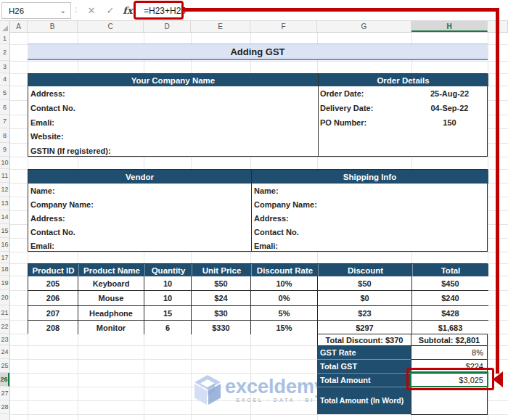  Describe the element at coordinates (112, 270) in the screenshot. I see `product-col-header-cell: Product Name` at that location.